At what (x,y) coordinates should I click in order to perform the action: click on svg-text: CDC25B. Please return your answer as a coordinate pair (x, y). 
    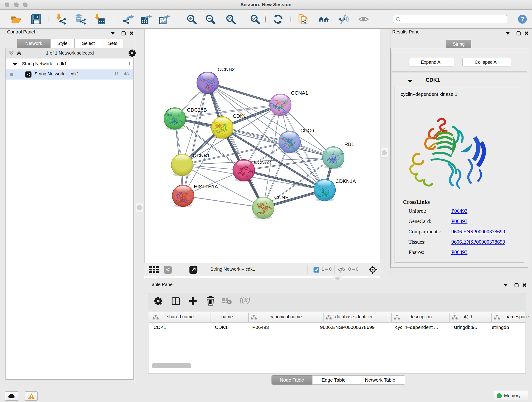
    Looking at the image, I should click on (197, 110).